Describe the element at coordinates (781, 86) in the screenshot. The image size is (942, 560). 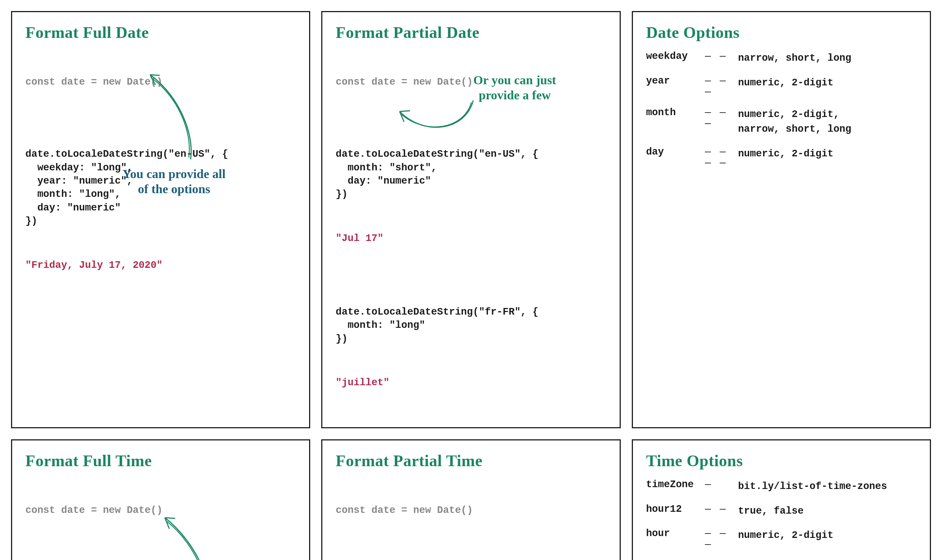
I see `option-row: year— — —numeric, 2-digit` at that location.